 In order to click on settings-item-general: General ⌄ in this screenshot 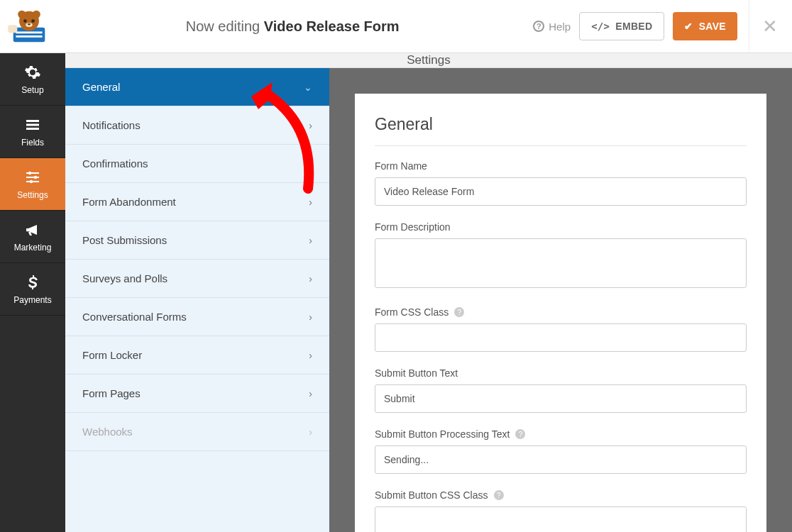, I will do `click(197, 87)`.